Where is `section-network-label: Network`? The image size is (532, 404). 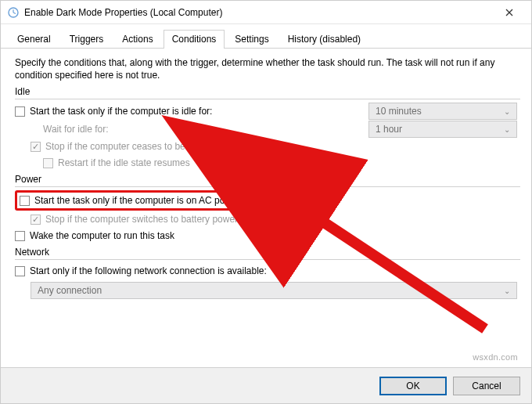
section-network-label: Network is located at coordinates (268, 252).